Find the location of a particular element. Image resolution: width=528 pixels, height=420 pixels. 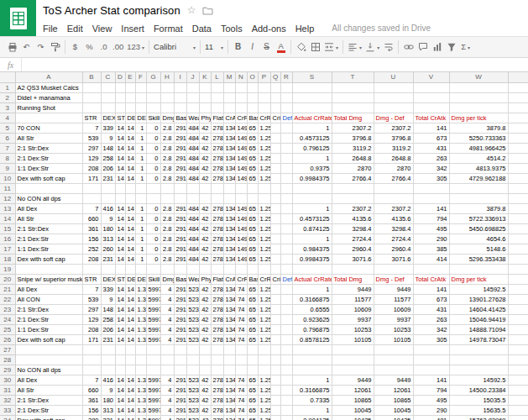

cell-W34: 15763.83969 is located at coordinates (478, 418).